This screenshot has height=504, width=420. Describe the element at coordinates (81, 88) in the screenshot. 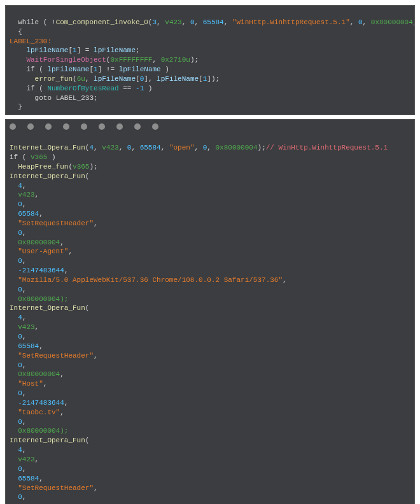

I see `code-line: if ( NumberOfBytesRead == -1 )` at that location.